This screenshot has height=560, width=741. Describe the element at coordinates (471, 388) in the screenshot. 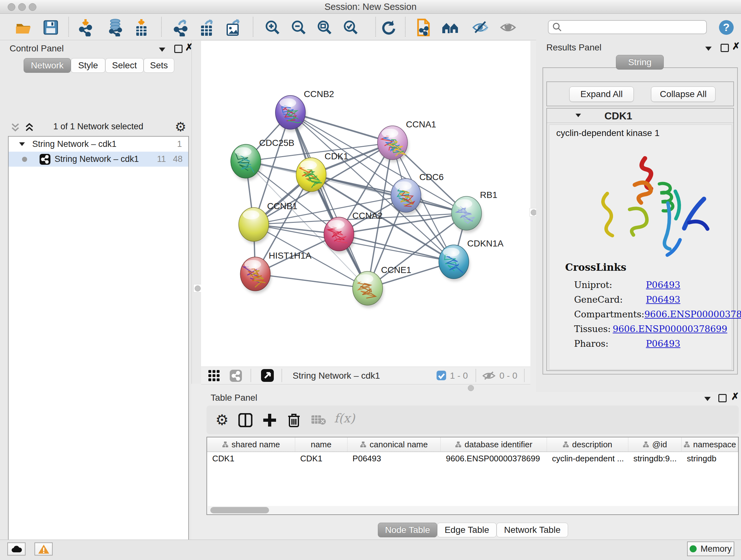

I see `horizontal-splitter-handle` at that location.